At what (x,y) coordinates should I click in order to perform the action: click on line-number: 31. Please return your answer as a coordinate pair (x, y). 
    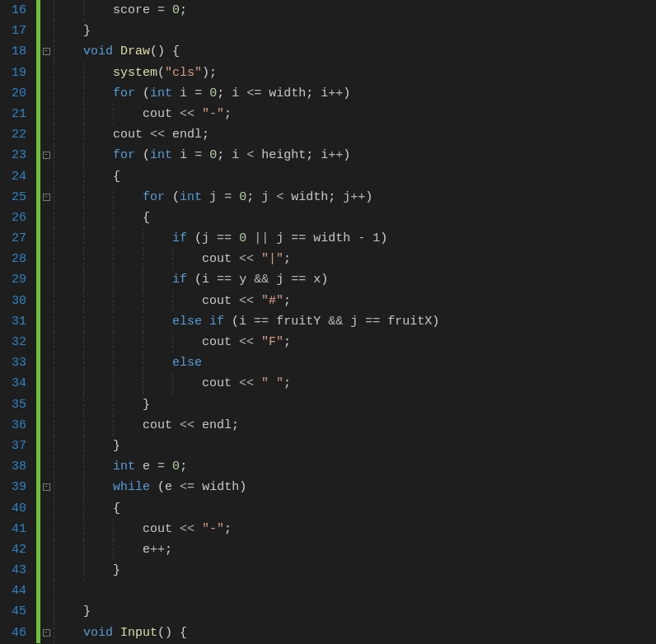
    Looking at the image, I should click on (18, 321).